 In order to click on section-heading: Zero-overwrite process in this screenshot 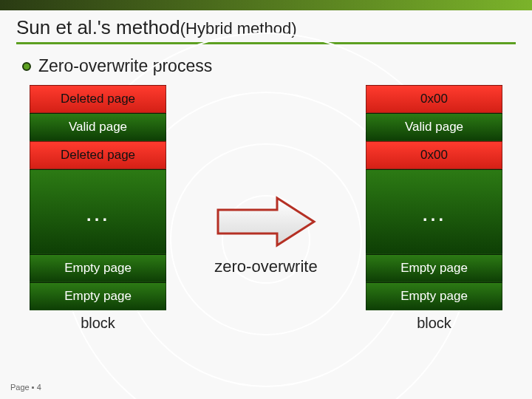, I will do `click(126, 66)`.